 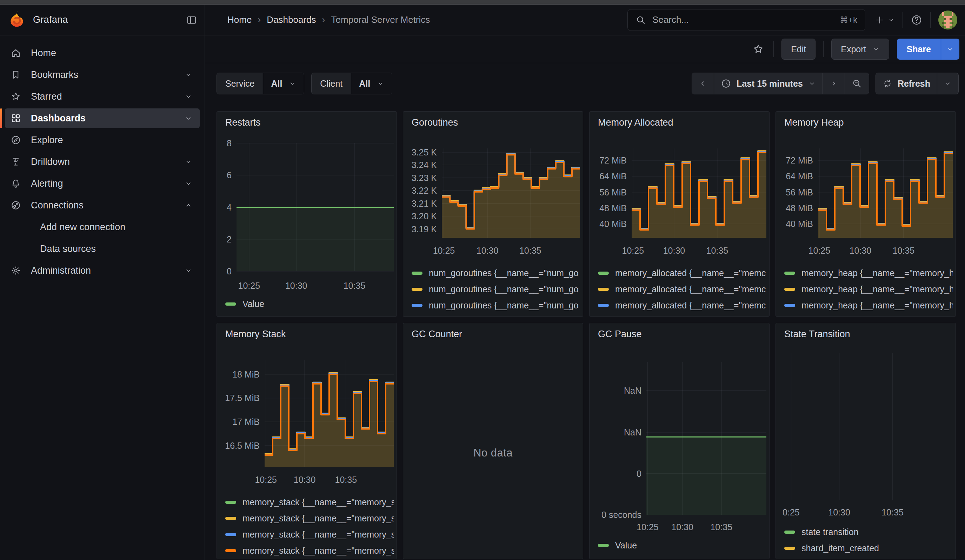 I want to click on panel-title: GC Pause, so click(x=620, y=334).